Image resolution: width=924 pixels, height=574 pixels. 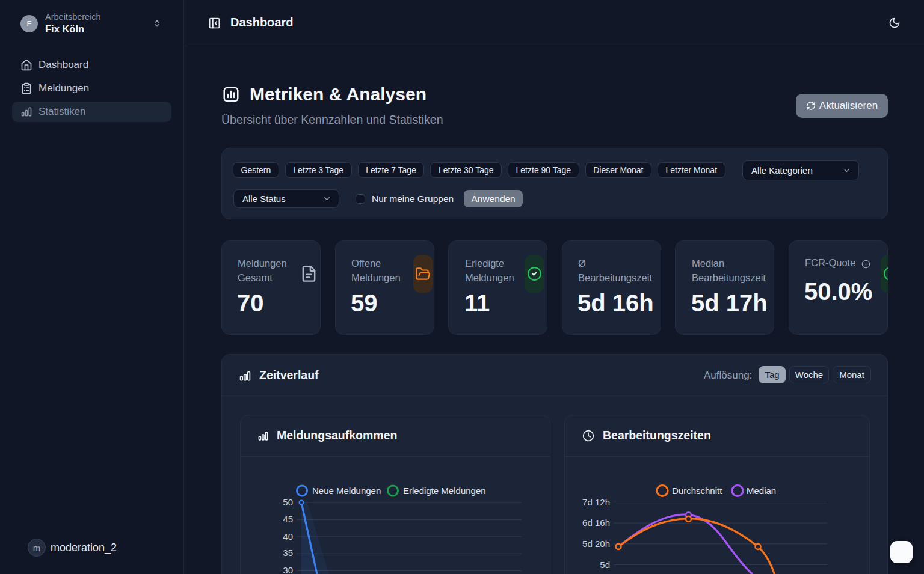 What do you see at coordinates (762, 490) in the screenshot?
I see `svg-text: Median` at bounding box center [762, 490].